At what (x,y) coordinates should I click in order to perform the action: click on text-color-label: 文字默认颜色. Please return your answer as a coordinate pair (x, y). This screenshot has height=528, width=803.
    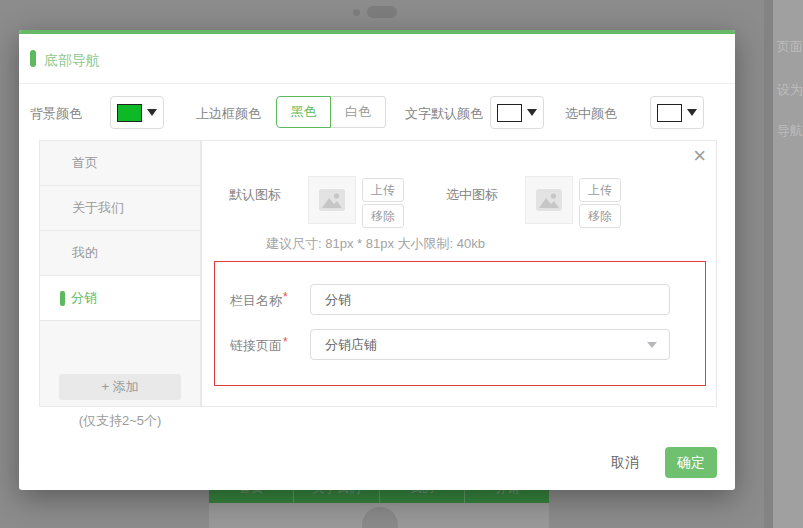
    Looking at the image, I should click on (444, 114).